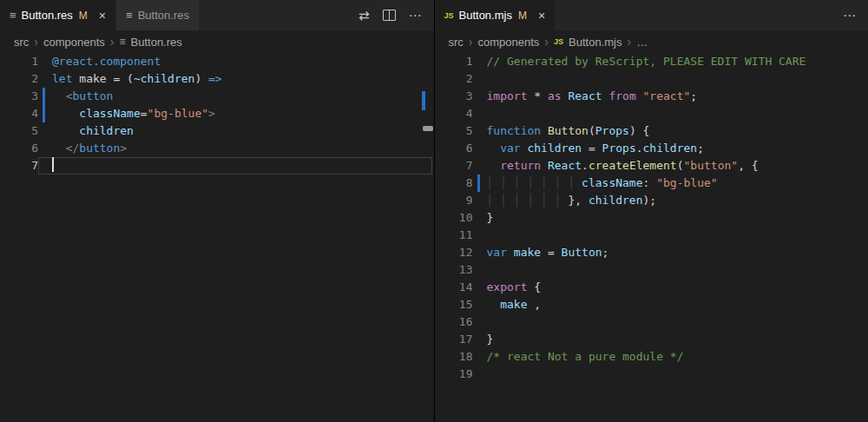  Describe the element at coordinates (670, 357) in the screenshot. I see `code-text: /* react Not a pure module */` at that location.